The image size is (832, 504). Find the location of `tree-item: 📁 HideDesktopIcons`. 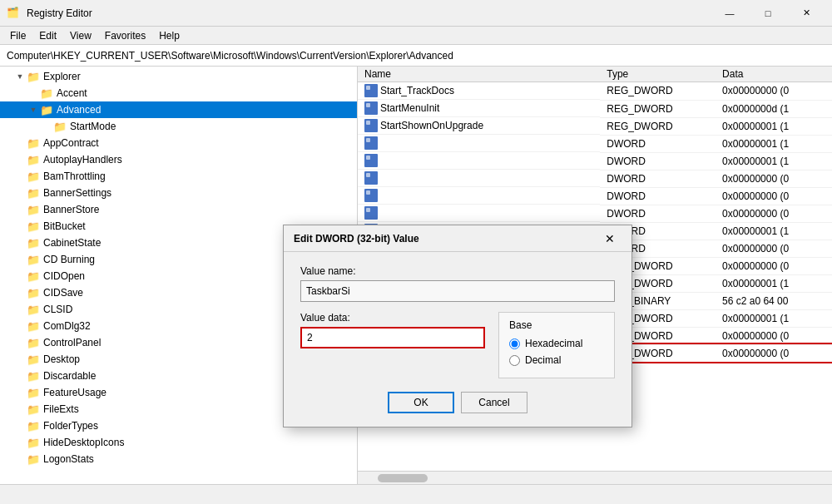

tree-item: 📁 HideDesktopIcons is located at coordinates (178, 442).